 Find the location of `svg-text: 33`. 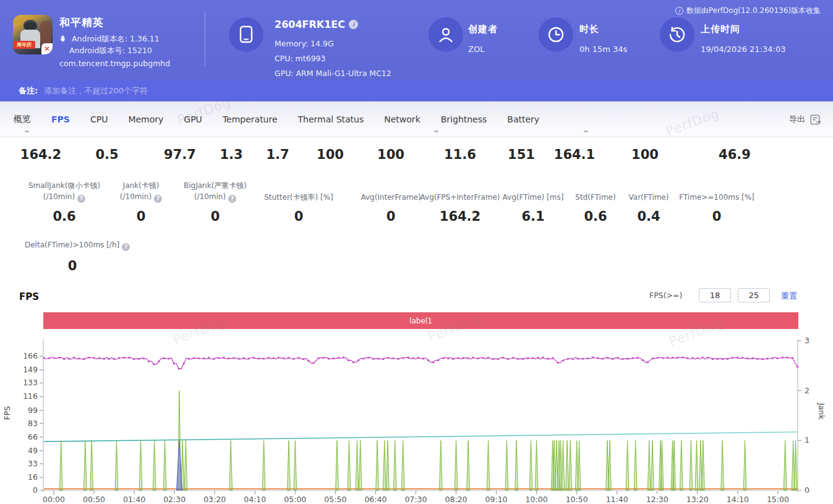

svg-text: 33 is located at coordinates (33, 464).